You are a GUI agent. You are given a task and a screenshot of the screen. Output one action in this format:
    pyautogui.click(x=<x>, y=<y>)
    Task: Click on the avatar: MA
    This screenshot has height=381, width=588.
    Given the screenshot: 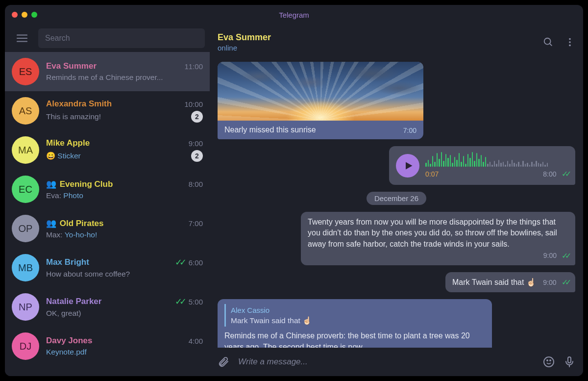 What is the action you would take?
    pyautogui.click(x=25, y=150)
    